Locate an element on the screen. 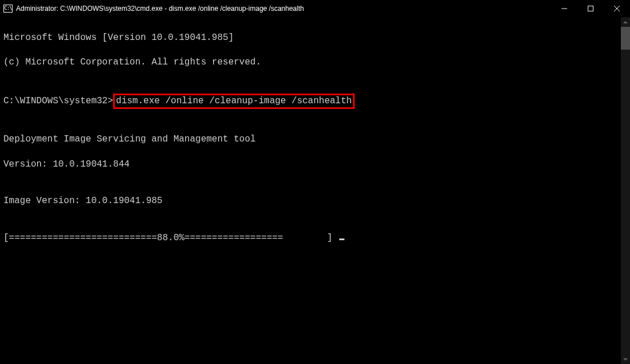  progress-line: [===========================88.0%=======… is located at coordinates (315, 238).